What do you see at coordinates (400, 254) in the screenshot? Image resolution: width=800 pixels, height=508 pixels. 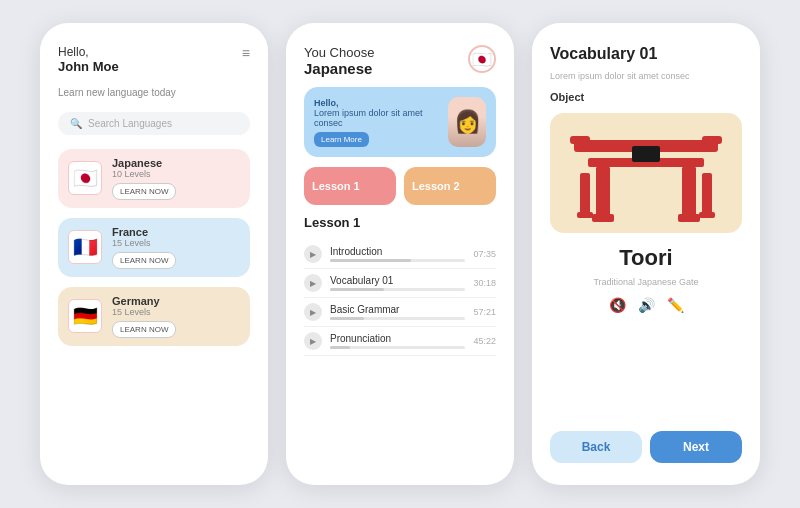 I see `list-item: ▶ Introduction 07:35` at bounding box center [400, 254].